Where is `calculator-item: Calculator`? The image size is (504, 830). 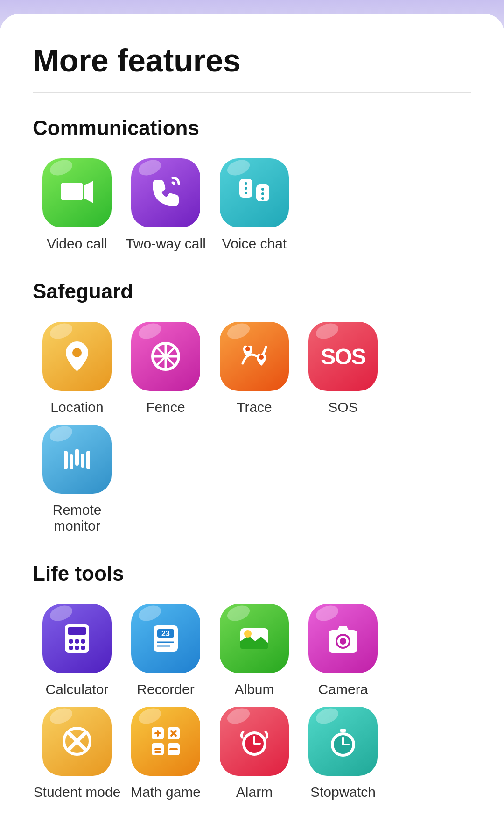
calculator-item: Calculator is located at coordinates (77, 651).